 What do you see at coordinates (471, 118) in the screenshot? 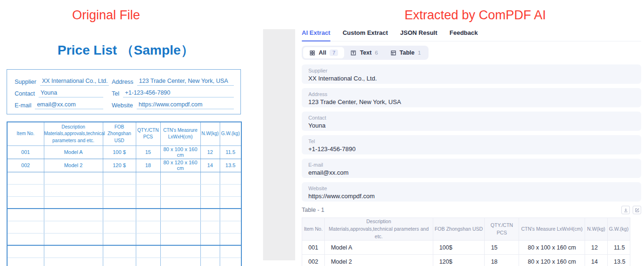
I see `field-label: Contact` at bounding box center [471, 118].